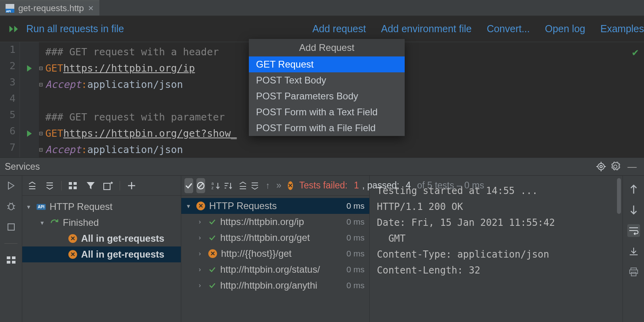 Image resolution: width=644 pixels, height=322 pixels. What do you see at coordinates (339, 29) in the screenshot?
I see `add-request-link: Add request` at bounding box center [339, 29].